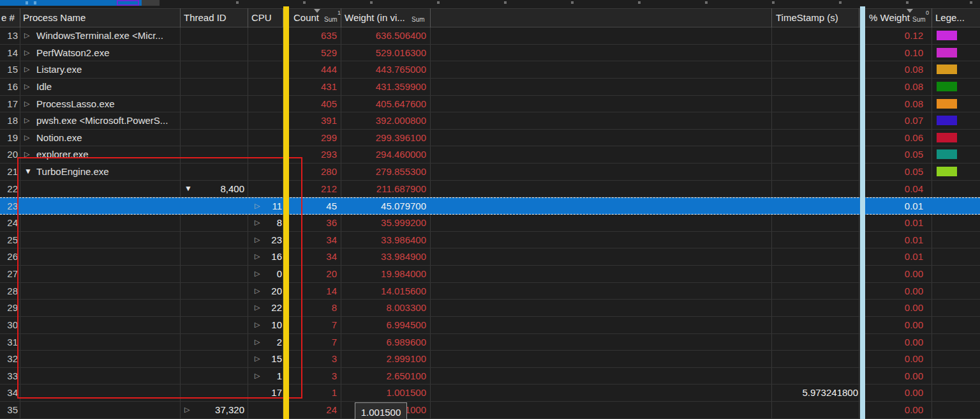  What do you see at coordinates (75, 104) in the screenshot?
I see `process-name-cell: ProcessLasso.exe` at bounding box center [75, 104].